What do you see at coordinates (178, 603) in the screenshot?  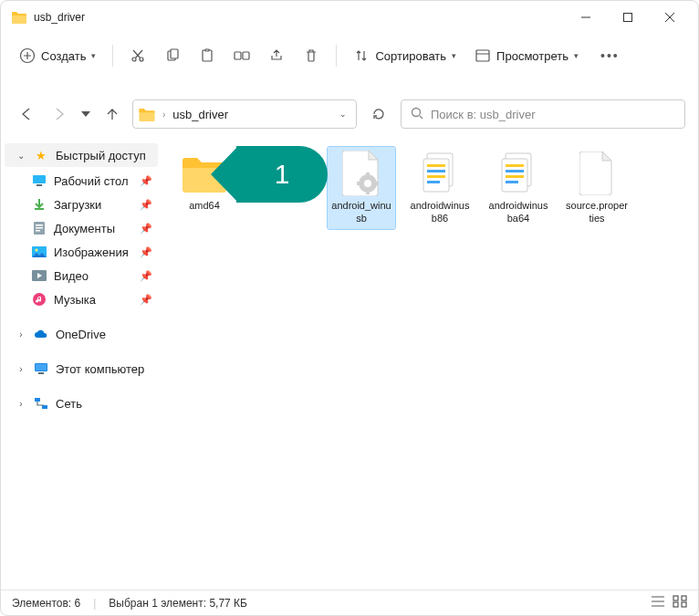 I see `status-selection: Выбран 1 элемент: 5,77 КБ` at bounding box center [178, 603].